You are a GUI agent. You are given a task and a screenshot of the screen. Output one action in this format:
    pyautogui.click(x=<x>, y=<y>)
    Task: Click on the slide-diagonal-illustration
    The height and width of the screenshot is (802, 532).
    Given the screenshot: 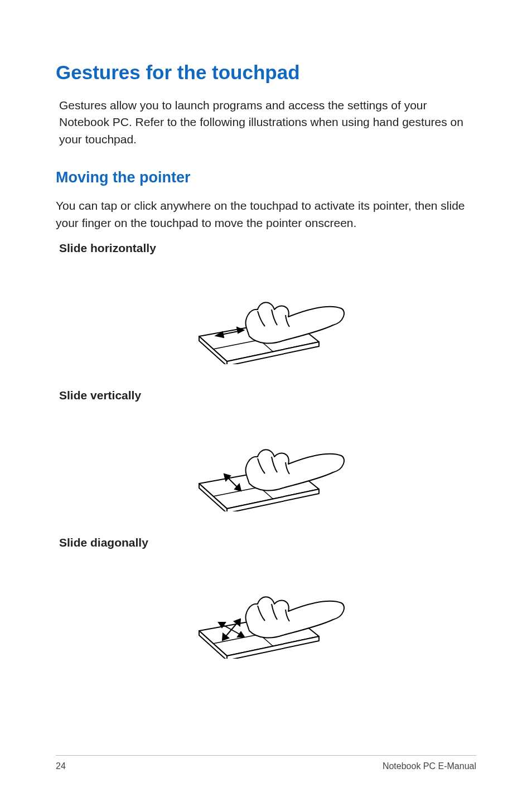 What is the action you would take?
    pyautogui.click(x=266, y=608)
    